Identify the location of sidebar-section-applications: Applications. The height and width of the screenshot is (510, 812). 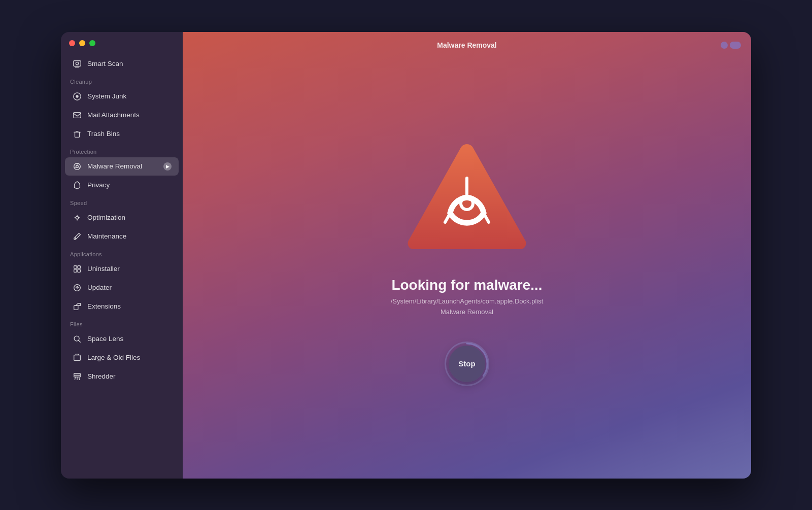
(122, 253).